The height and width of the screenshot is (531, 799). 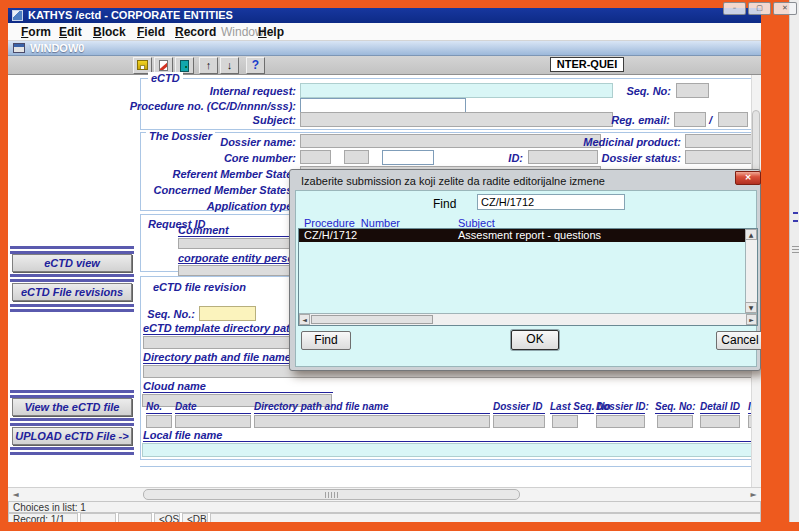 I want to click on table-field-no, so click(x=159, y=422).